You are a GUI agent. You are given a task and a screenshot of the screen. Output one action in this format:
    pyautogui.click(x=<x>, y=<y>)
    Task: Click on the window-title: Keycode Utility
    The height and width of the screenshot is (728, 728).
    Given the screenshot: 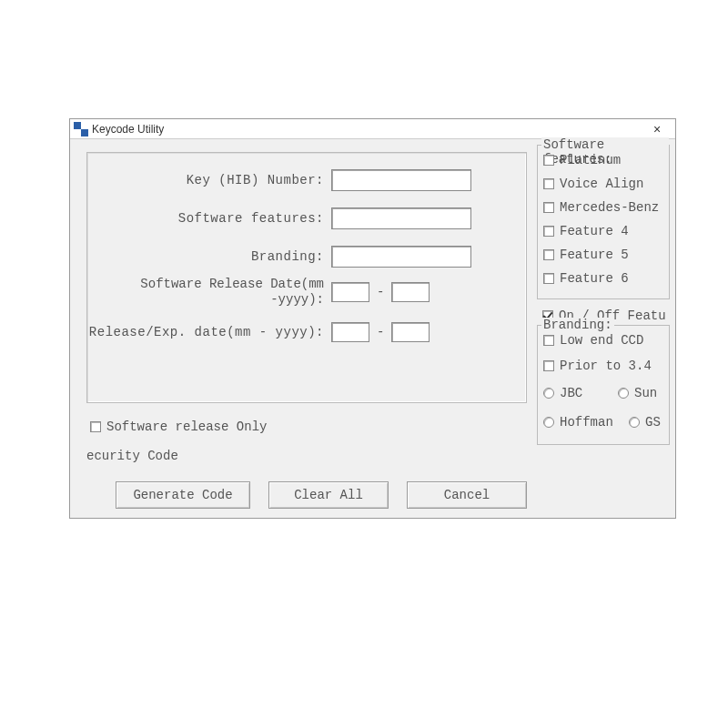 What is the action you would take?
    pyautogui.click(x=366, y=129)
    